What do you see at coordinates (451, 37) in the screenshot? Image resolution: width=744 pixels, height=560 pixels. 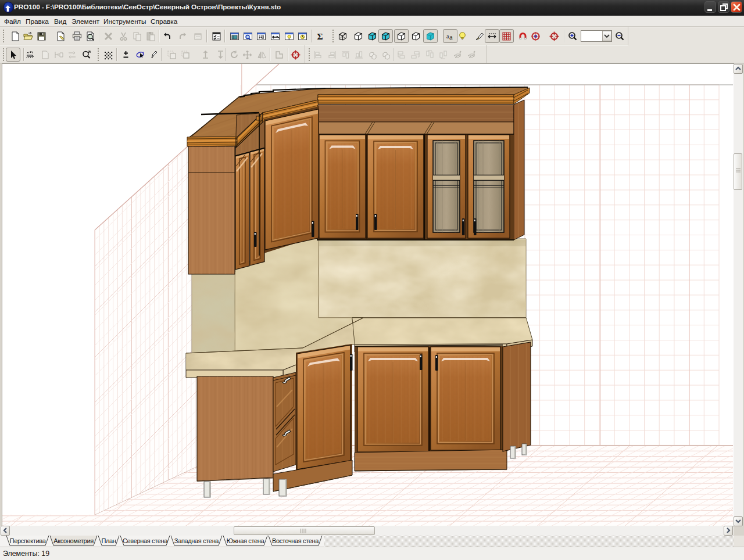 I see `svg-text: a` at bounding box center [451, 37].